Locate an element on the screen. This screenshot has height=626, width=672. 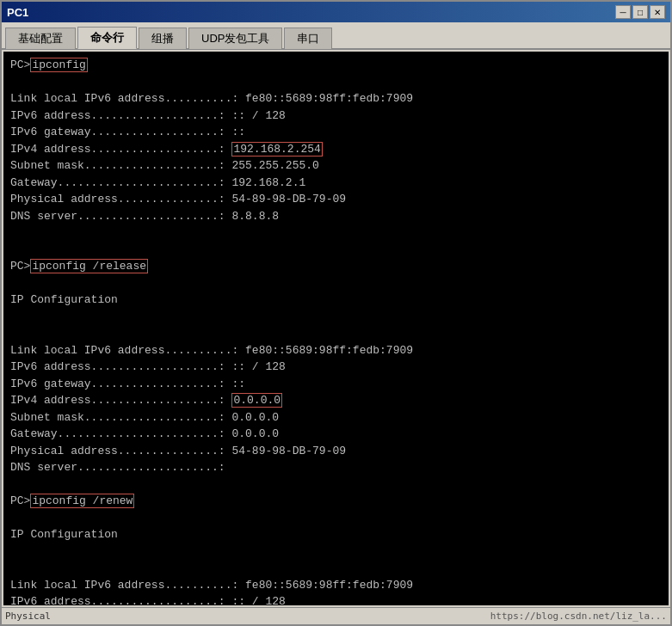
tab-minglingxing: 命令行 is located at coordinates (107, 38).